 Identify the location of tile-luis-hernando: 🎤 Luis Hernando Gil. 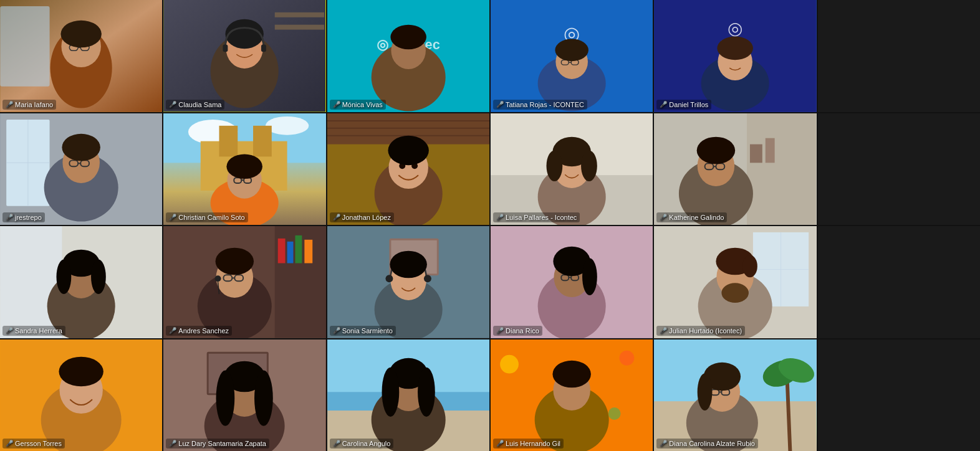
(572, 396).